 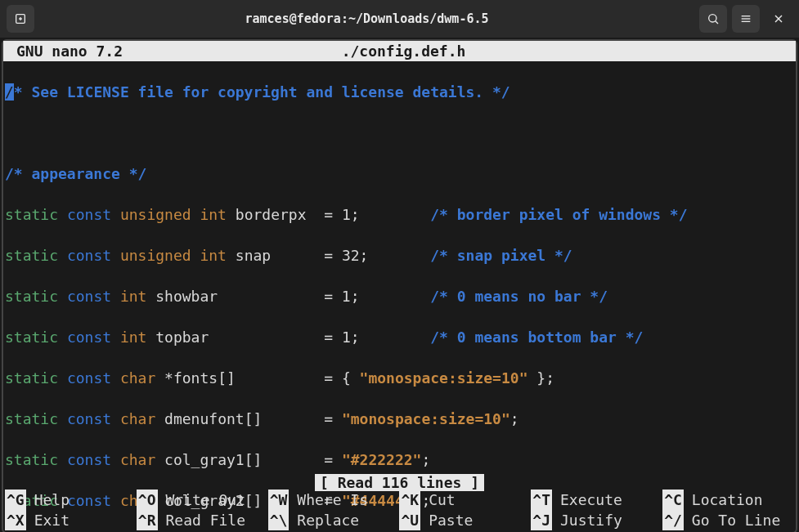 I want to click on code-line, so click(x=399, y=132).